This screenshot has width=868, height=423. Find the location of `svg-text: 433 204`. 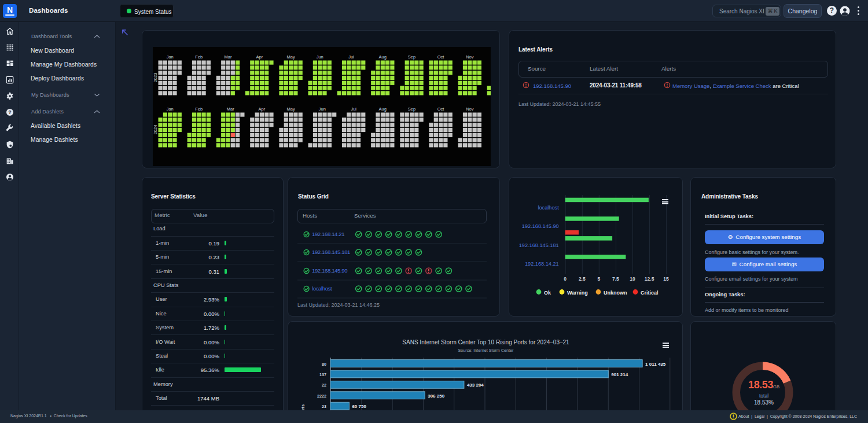

svg-text: 433 204 is located at coordinates (476, 385).